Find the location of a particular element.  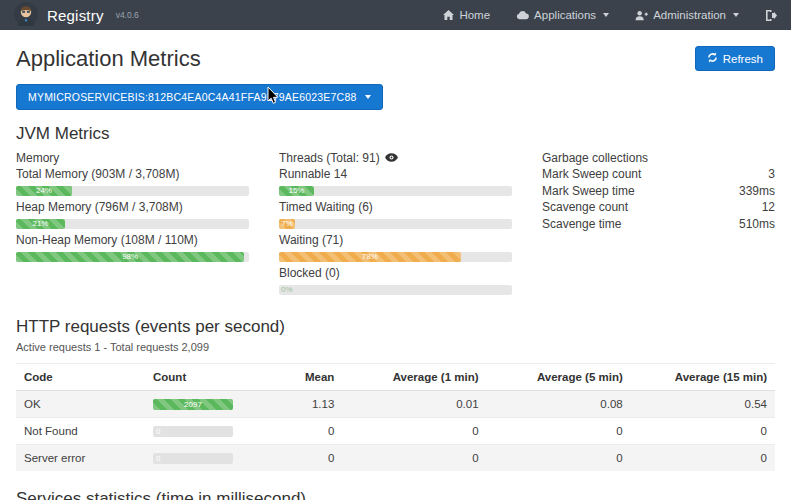

http-avg1-cell: 0 is located at coordinates (414, 458).